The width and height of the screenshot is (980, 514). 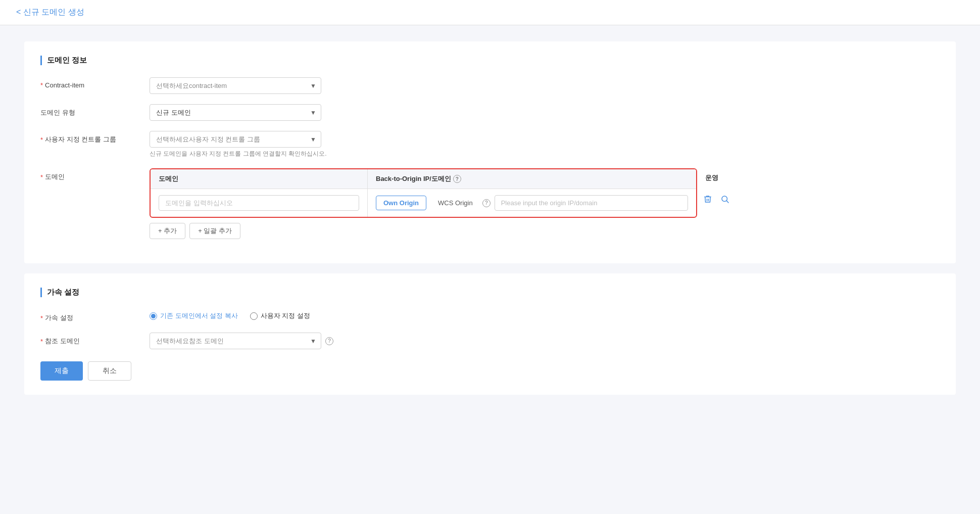 What do you see at coordinates (235, 341) in the screenshot?
I see `ref-domain-select: 선택하세요참조 도메인` at bounding box center [235, 341].